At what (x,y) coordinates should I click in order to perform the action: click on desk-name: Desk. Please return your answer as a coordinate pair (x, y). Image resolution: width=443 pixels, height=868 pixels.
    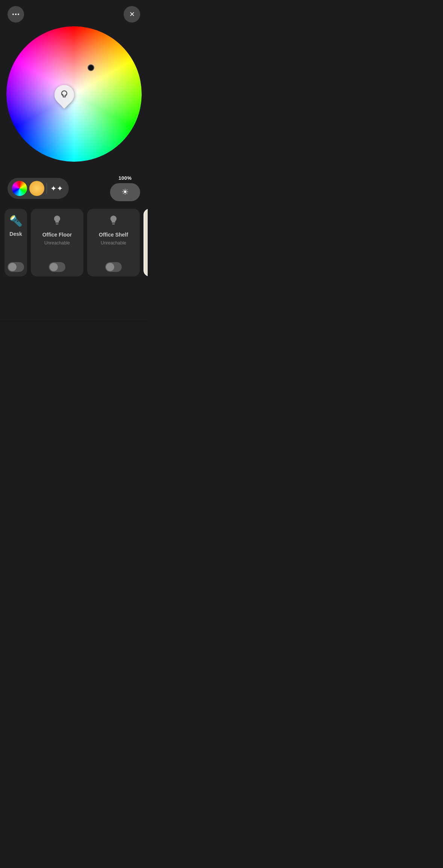
    Looking at the image, I should click on (16, 234).